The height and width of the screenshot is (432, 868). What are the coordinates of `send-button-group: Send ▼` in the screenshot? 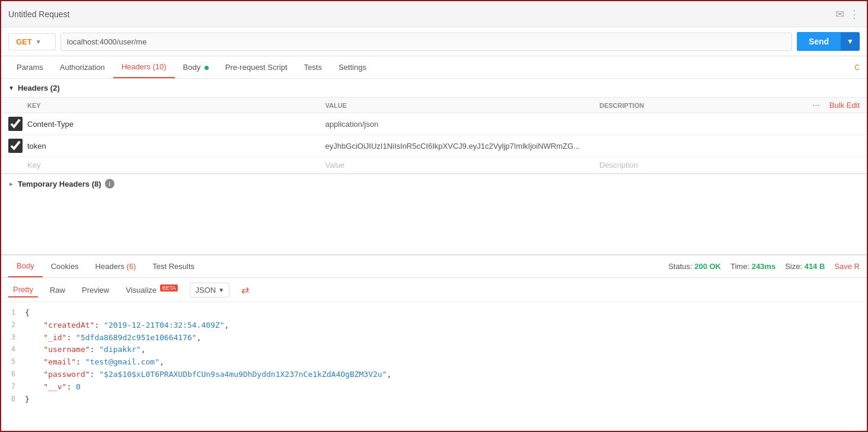 It's located at (828, 41).